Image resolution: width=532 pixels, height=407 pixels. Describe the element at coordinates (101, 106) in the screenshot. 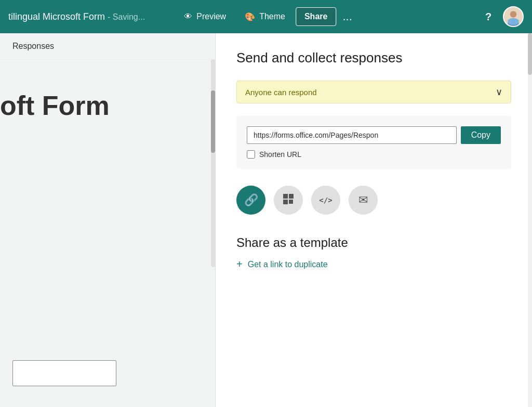

I see `form-title: oft Form` at that location.